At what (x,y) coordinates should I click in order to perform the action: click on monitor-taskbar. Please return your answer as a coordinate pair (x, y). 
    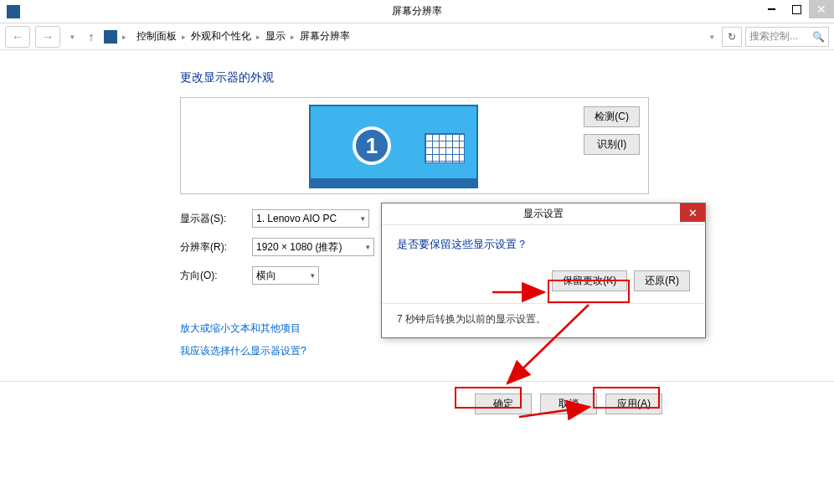
    Looking at the image, I should click on (394, 183).